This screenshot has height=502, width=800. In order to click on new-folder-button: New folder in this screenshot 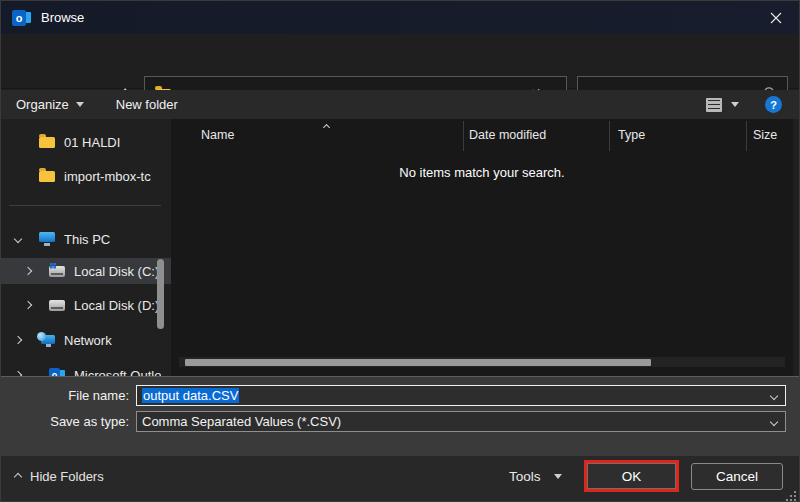, I will do `click(147, 104)`.